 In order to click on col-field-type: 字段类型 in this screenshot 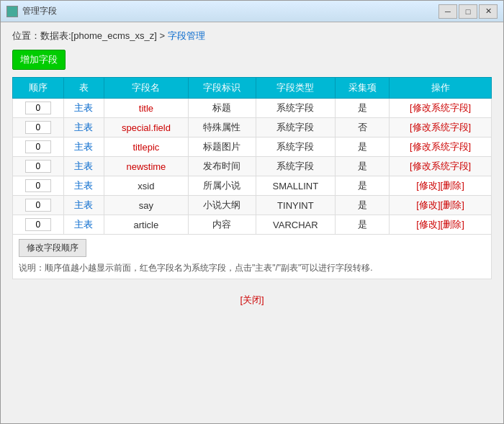, I will do `click(295, 88)`.